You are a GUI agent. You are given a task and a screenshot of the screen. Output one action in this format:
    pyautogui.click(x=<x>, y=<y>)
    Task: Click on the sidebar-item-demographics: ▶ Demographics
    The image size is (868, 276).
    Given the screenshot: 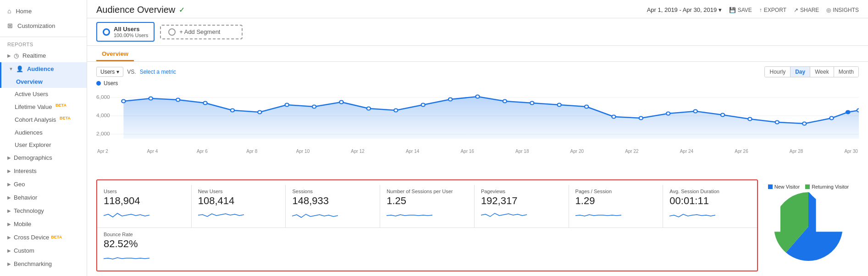 What is the action you would take?
    pyautogui.click(x=43, y=157)
    